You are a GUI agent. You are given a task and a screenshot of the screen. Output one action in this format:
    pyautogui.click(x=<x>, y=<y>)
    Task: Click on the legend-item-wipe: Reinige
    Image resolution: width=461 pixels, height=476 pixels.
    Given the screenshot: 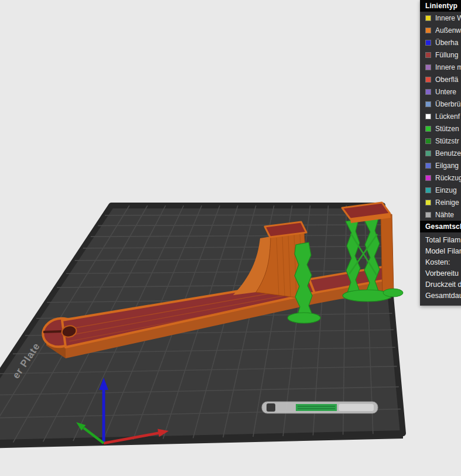 What is the action you would take?
    pyautogui.click(x=440, y=203)
    